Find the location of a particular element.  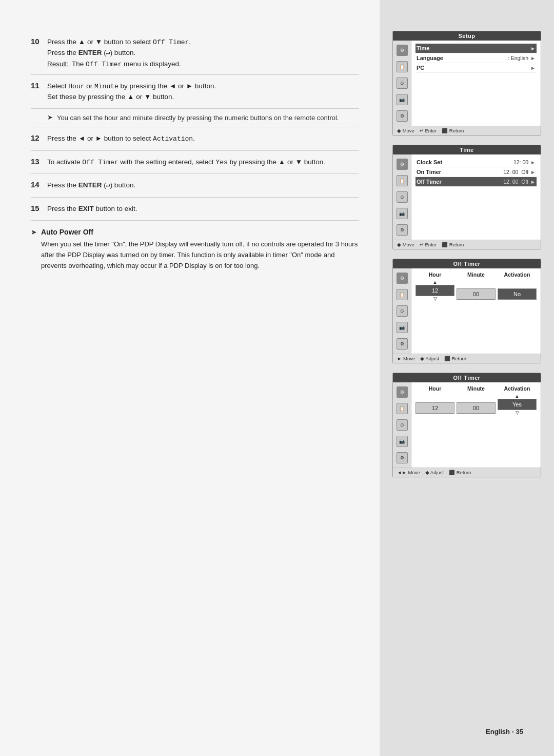

step-11-content: Select Hour or Minute by pressing the ◄ … is located at coordinates (203, 91).